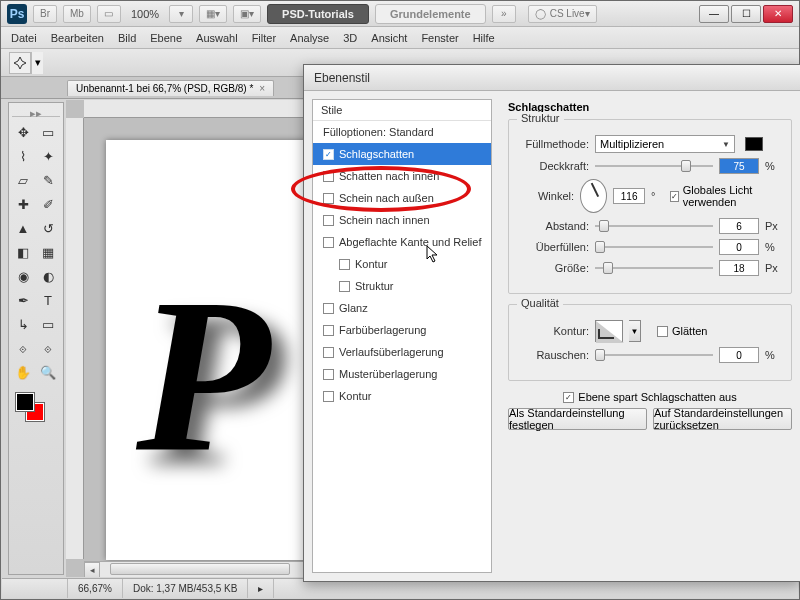  What do you see at coordinates (402, 154) in the screenshot?
I see `style-item-1: ✓Schlagschatten` at bounding box center [402, 154].